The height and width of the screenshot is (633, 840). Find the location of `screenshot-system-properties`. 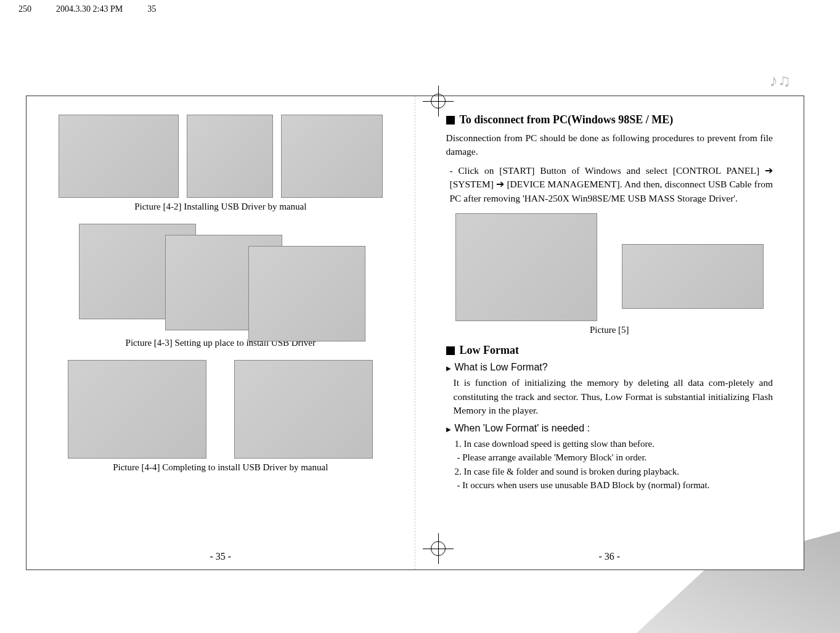

screenshot-system-properties is located at coordinates (230, 157).